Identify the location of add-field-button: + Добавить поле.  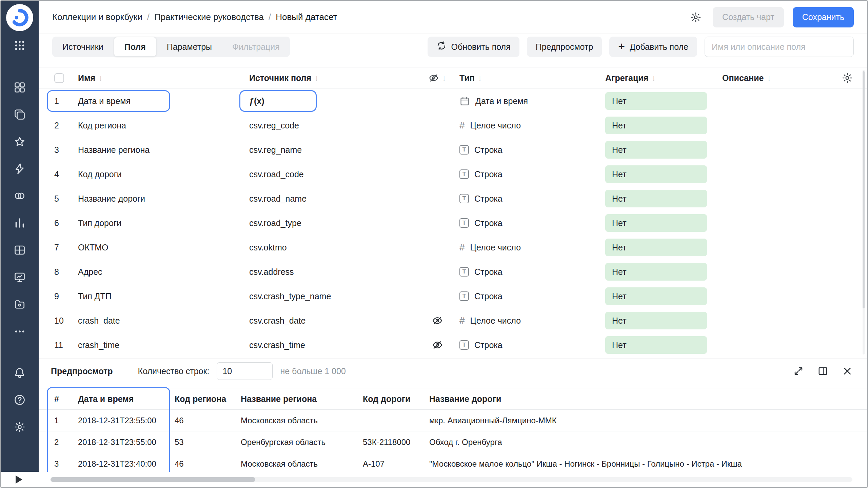
(653, 47).